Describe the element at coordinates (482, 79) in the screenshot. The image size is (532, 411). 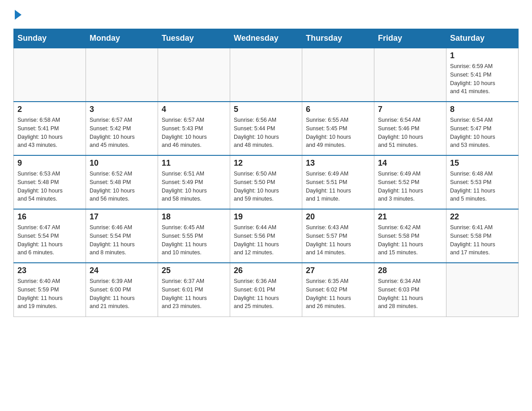
I see `day-info: Sunrise: 6:59 AM Sunset: 5:41 PM Dayligh…` at that location.